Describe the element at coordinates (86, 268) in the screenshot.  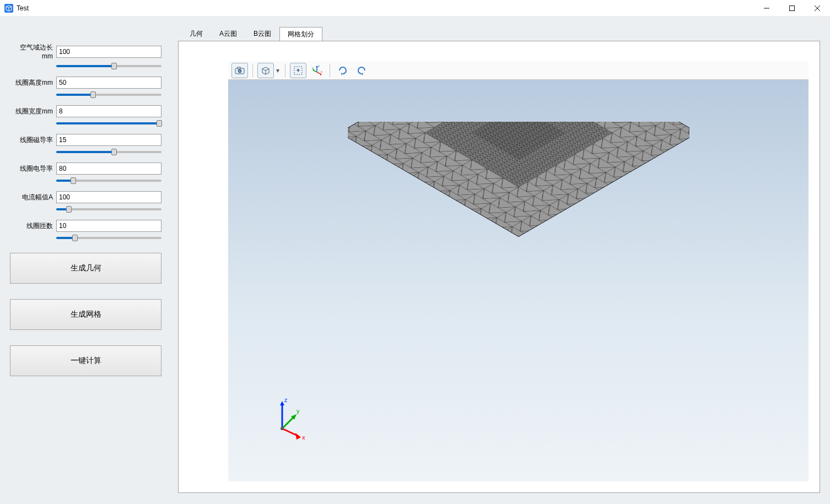
I see `button-label: 生成几何` at that location.